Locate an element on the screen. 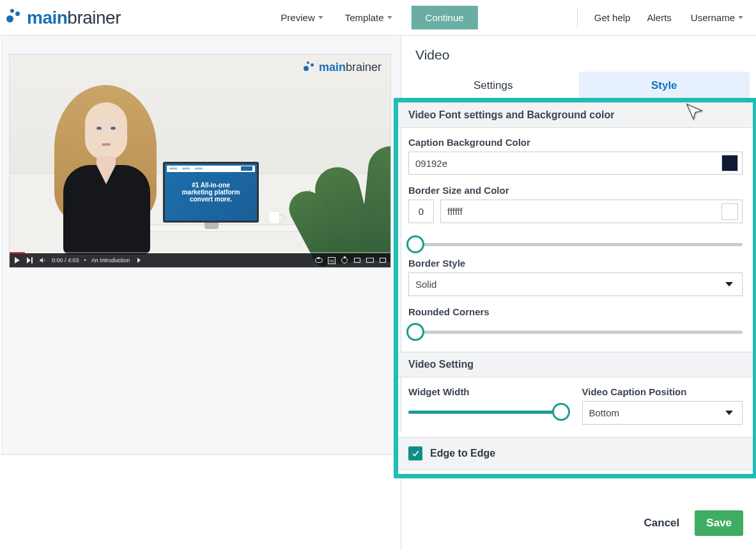 The height and width of the screenshot is (550, 756). video-controls: 0:00 / 4:03 • An Introduction cc is located at coordinates (200, 260).